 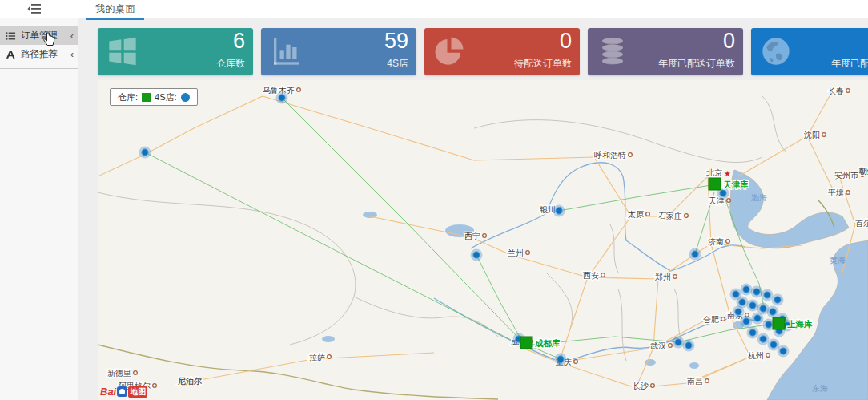 What do you see at coordinates (166, 98) in the screenshot?
I see `legend-store-label: 4S店:` at bounding box center [166, 98].